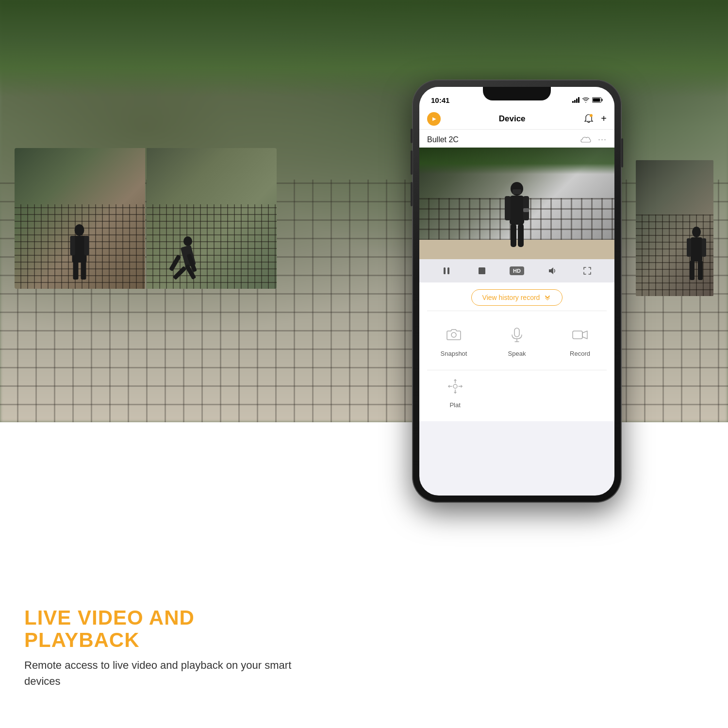 This screenshot has width=728, height=728. I want to click on snapshot-action: Snapshot, so click(454, 341).